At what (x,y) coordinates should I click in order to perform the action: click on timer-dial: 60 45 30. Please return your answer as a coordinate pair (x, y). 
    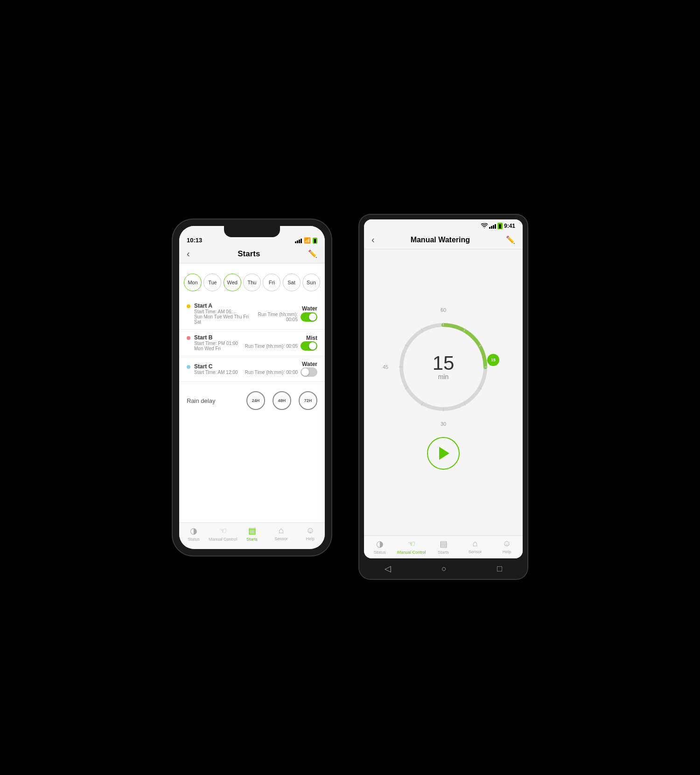
    Looking at the image, I should click on (443, 367).